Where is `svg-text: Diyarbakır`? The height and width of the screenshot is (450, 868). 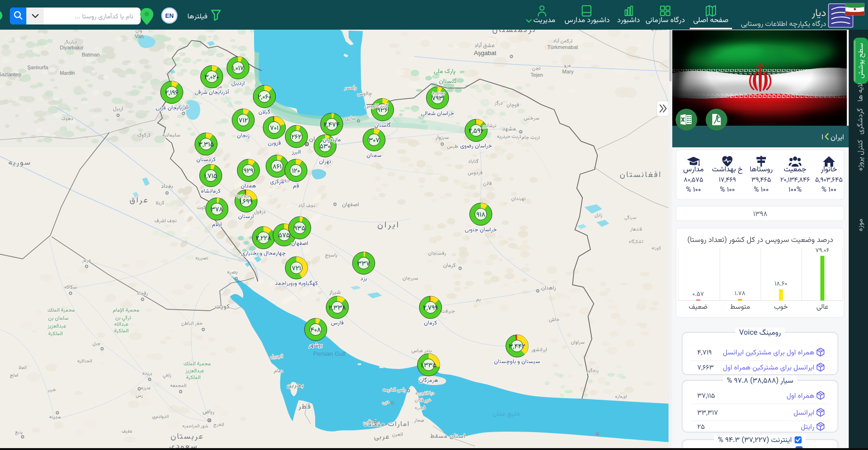 svg-text: Diyarbakır is located at coordinates (72, 48).